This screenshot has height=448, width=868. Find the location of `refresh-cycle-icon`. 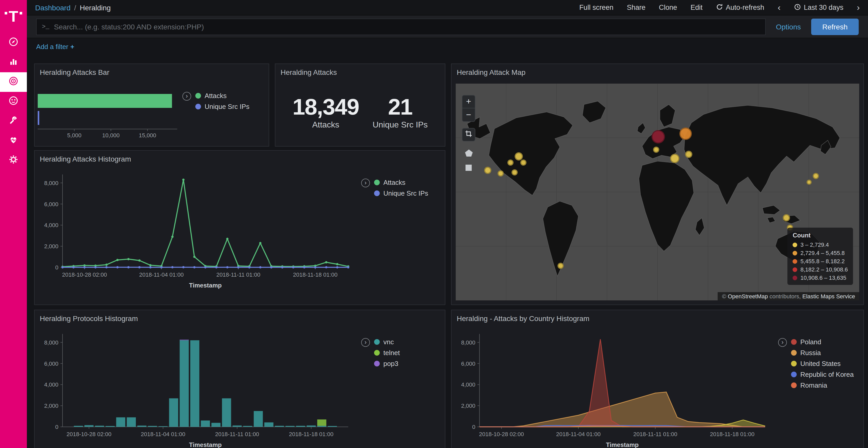

refresh-cycle-icon is located at coordinates (719, 7).